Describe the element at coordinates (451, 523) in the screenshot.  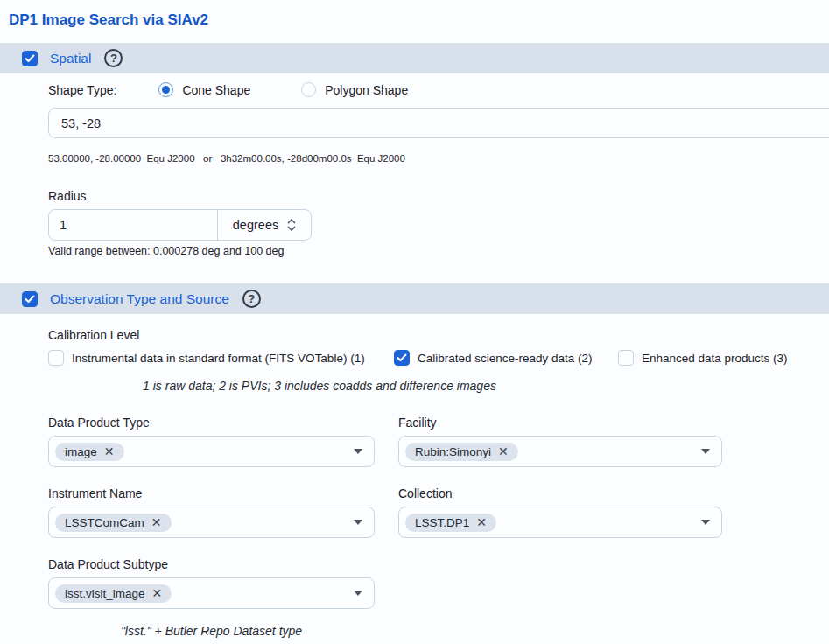
I see `collection-chip: LSST.DP1 ✕` at that location.